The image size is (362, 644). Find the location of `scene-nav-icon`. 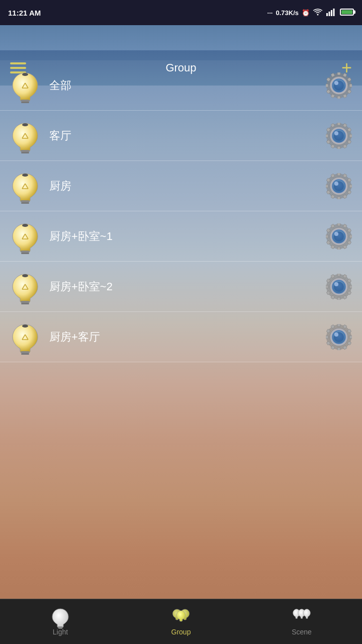

scene-nav-icon is located at coordinates (302, 617).